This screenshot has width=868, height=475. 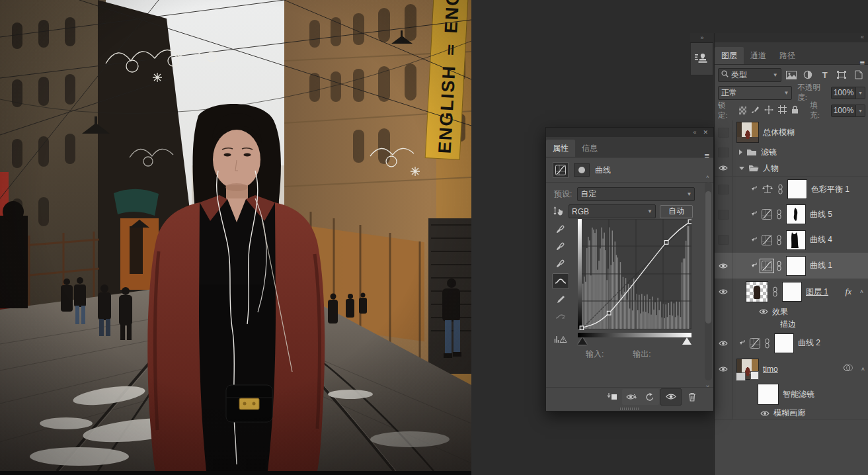 I want to click on filter-shape-layers-icon, so click(x=842, y=75).